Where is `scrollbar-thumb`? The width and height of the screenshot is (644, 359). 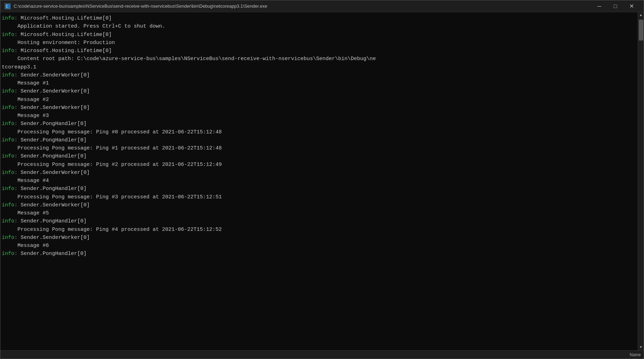 scrollbar-thumb is located at coordinates (641, 30).